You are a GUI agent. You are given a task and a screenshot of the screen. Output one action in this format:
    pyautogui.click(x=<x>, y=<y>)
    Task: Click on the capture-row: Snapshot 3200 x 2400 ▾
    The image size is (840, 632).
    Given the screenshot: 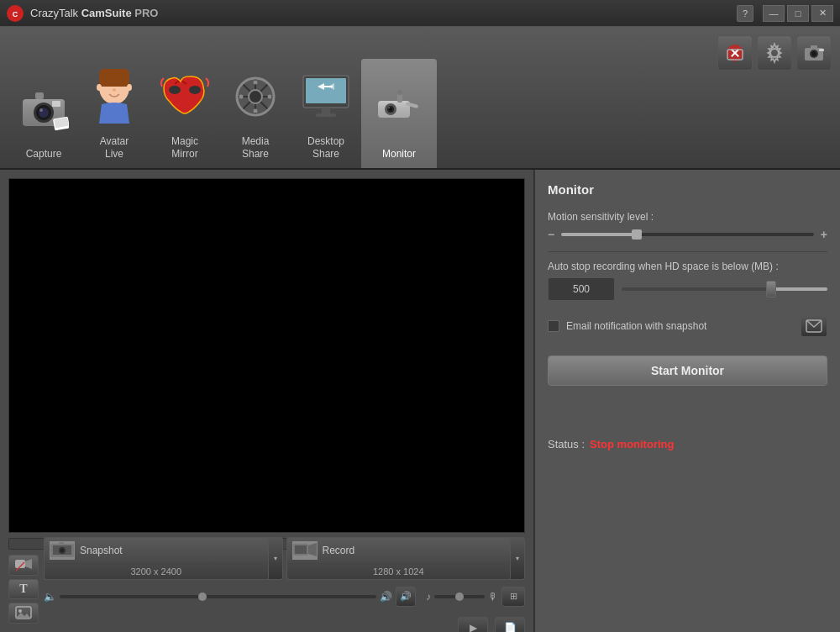 What is the action you would take?
    pyautogui.click(x=284, y=558)
    